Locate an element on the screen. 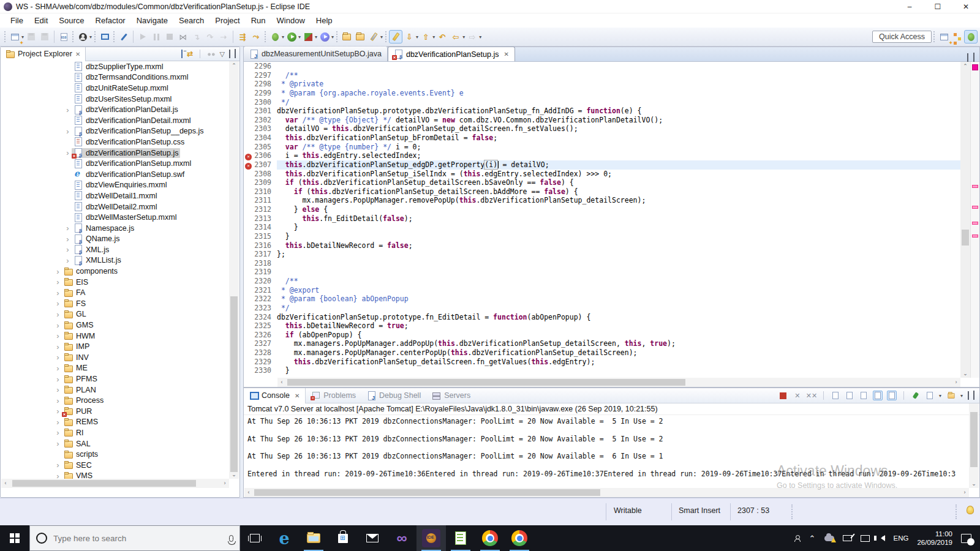  menu-item-search: Search is located at coordinates (191, 21).